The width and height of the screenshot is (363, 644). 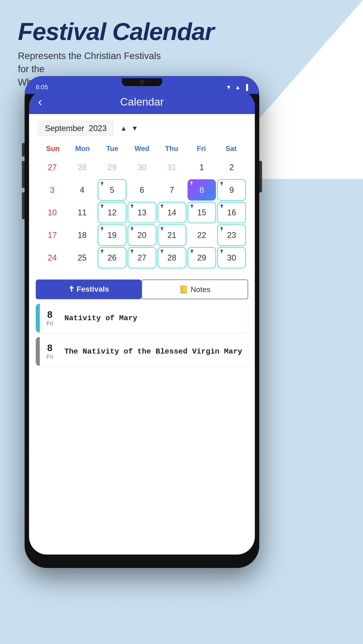 I want to click on cal-day-29: ✝ 29, so click(x=202, y=258).